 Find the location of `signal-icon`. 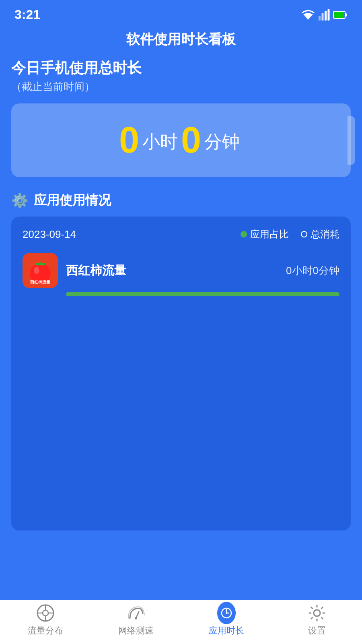

signal-icon is located at coordinates (324, 15).